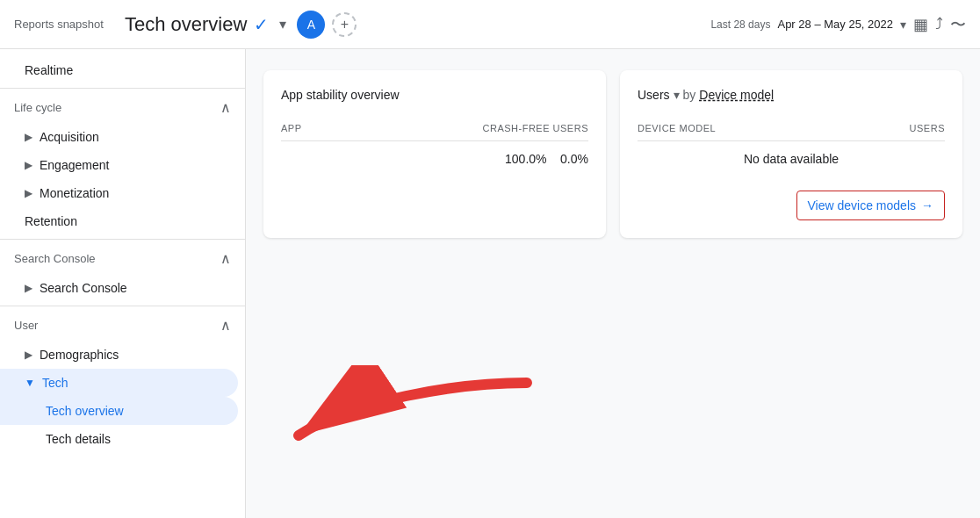  I want to click on col-users: USERS, so click(897, 128).